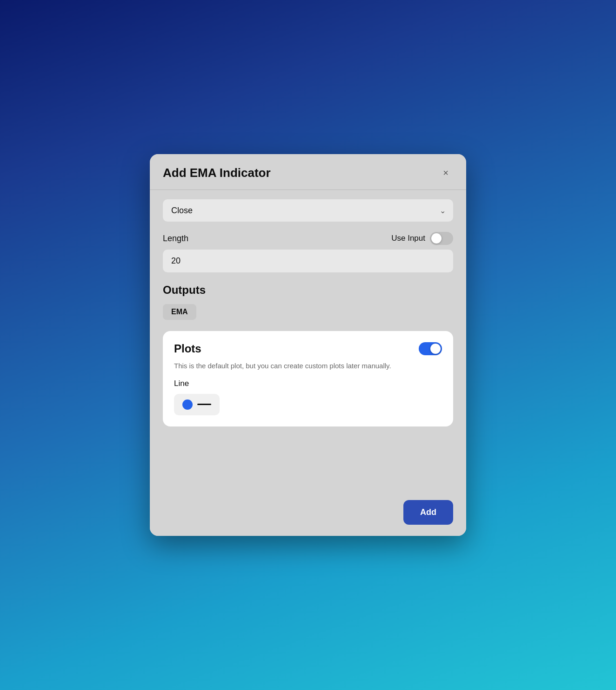  I want to click on source-select: Close Open High Low Volume, so click(308, 210).